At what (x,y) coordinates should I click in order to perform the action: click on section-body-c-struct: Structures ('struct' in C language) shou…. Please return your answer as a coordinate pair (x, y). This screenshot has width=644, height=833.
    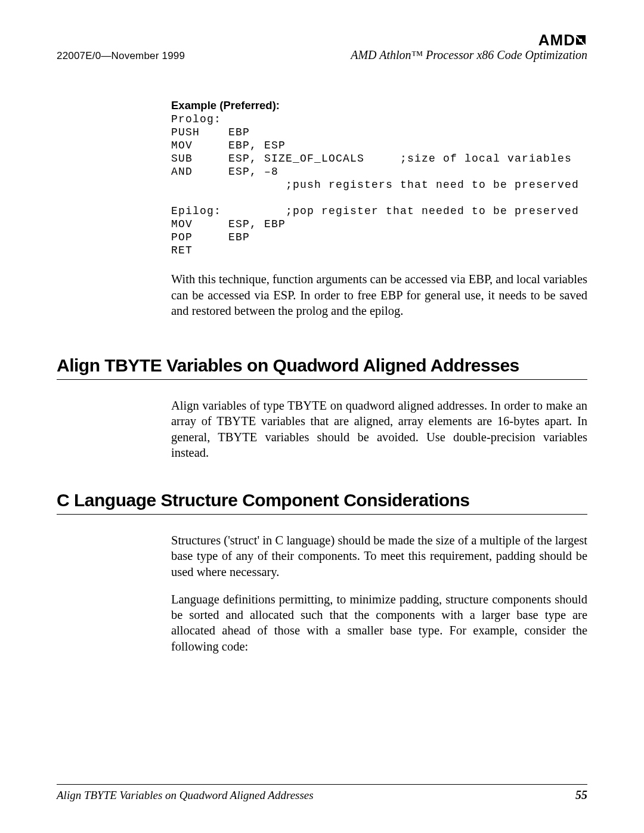
    Looking at the image, I should click on (379, 593).